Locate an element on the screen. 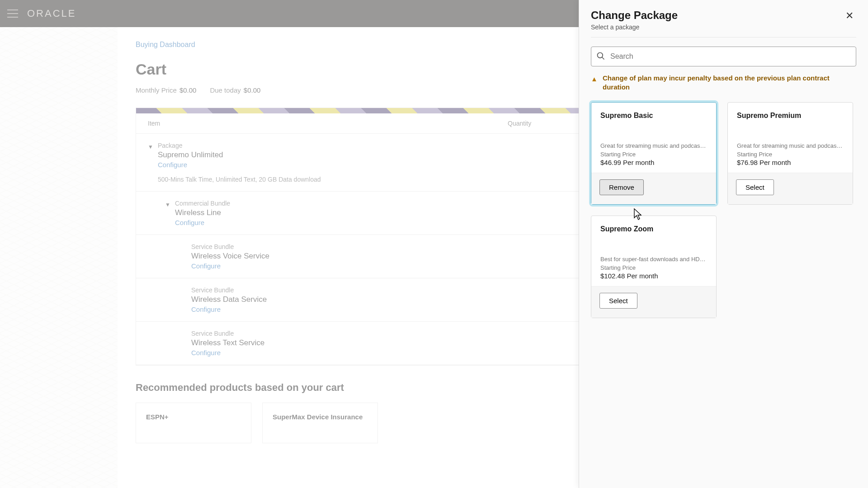 The height and width of the screenshot is (488, 868). drawer-subtitle: Select a package is located at coordinates (634, 27).